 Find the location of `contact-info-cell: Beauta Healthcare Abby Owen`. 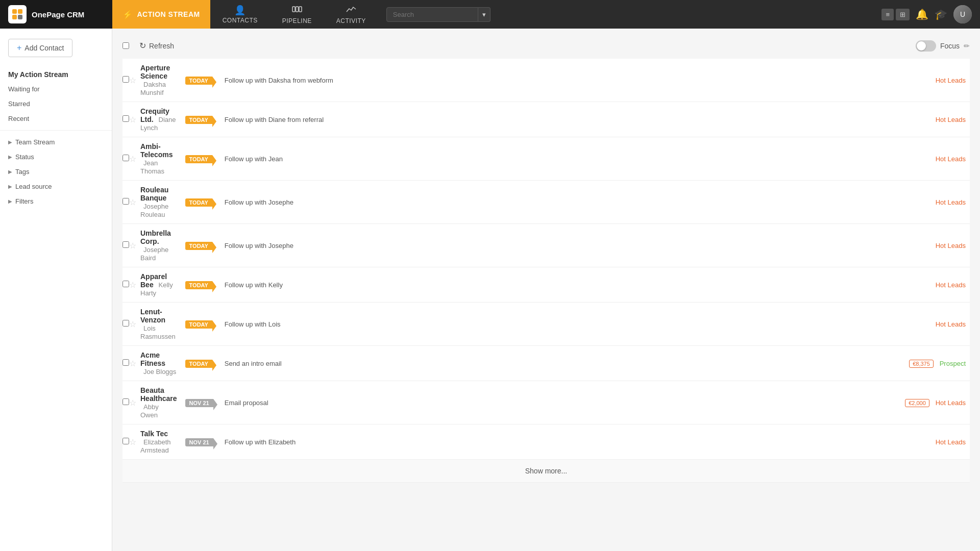

contact-info-cell: Beauta Healthcare Abby Owen is located at coordinates (159, 403).